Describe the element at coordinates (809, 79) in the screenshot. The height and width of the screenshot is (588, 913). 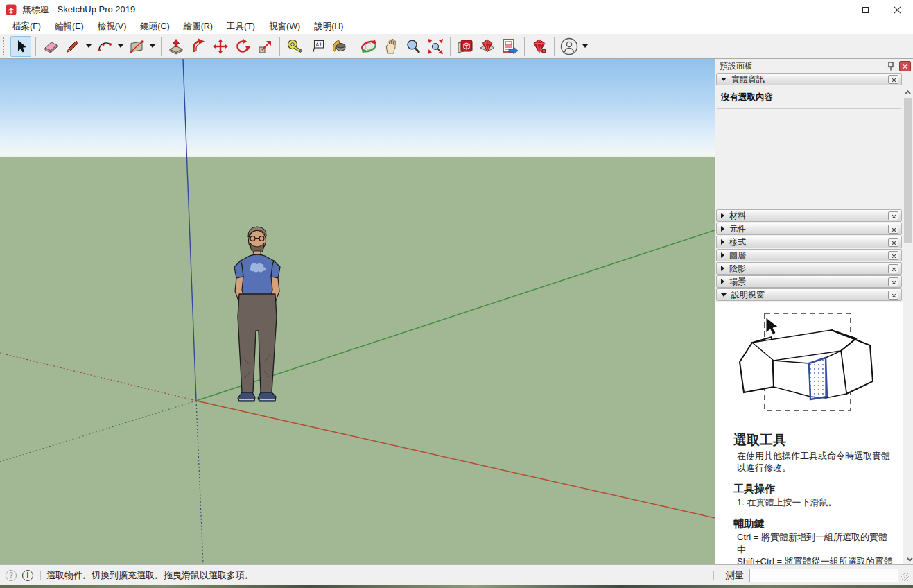
I see `panel-section-entity-info: 實體資訊` at that location.